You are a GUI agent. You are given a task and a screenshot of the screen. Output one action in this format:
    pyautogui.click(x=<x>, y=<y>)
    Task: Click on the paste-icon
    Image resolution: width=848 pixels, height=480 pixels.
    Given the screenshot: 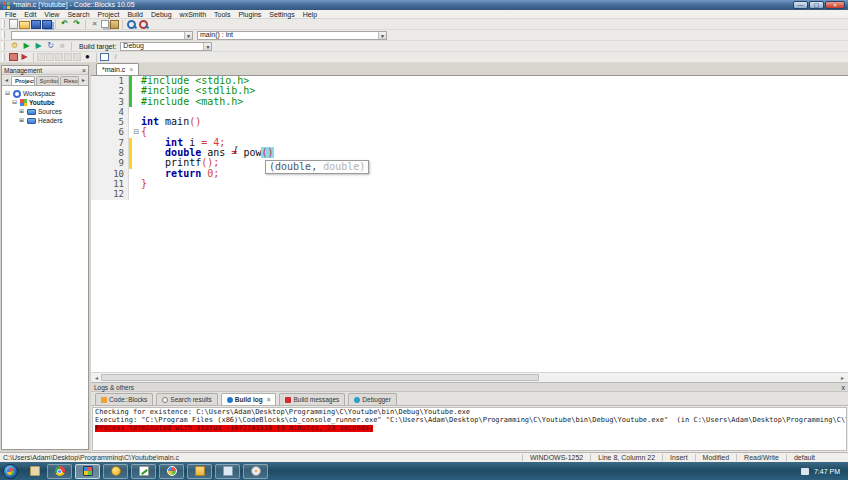 What is the action you would take?
    pyautogui.click(x=114, y=24)
    